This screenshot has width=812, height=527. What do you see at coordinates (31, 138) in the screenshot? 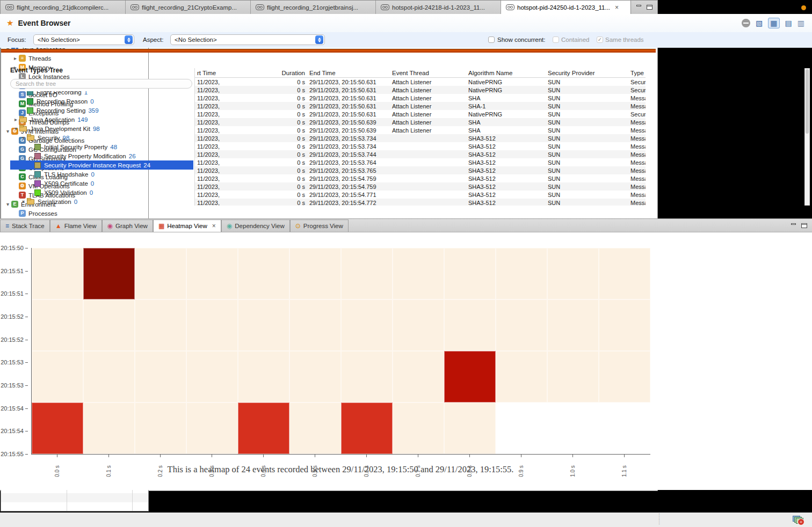
I see `folder-icon` at bounding box center [31, 138].